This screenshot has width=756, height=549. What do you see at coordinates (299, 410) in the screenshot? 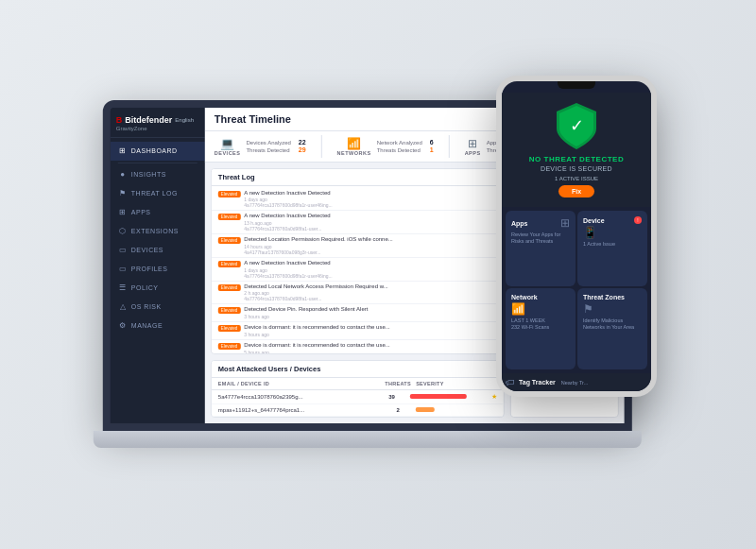
I see `row2-email: mpas+11912+s_64477764prca1...` at bounding box center [299, 410].